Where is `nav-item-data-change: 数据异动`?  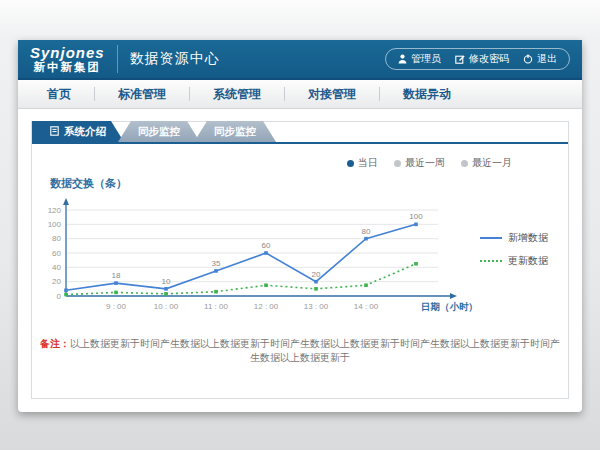 nav-item-data-change: 数据异动 is located at coordinates (427, 94).